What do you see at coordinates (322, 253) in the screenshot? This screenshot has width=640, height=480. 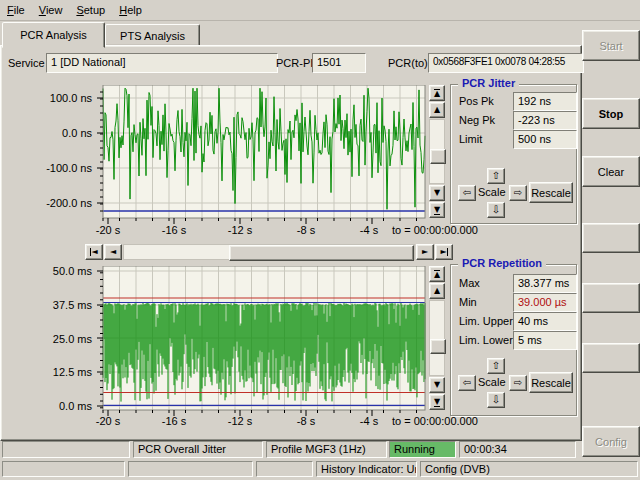 I see `hscroll-thumb` at bounding box center [322, 253].